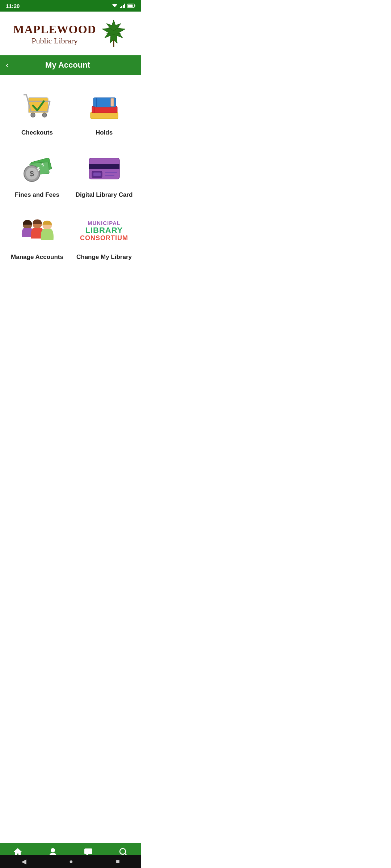  What do you see at coordinates (37, 169) in the screenshot?
I see `fines-icon: $ $ $` at bounding box center [37, 169].